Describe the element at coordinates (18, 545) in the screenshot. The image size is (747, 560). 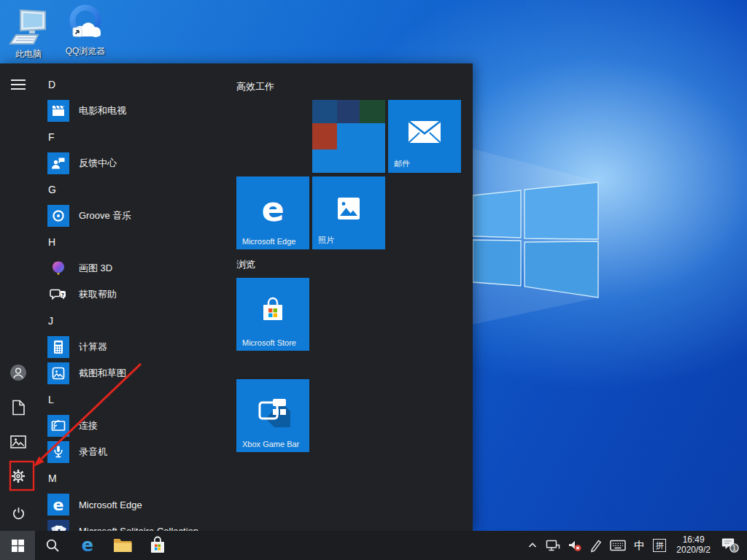
I see `start-button` at that location.